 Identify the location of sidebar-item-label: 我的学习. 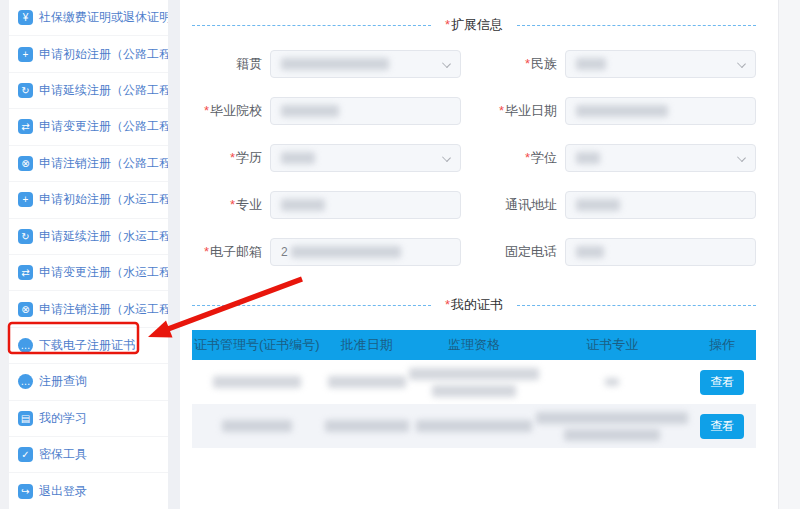
(63, 418).